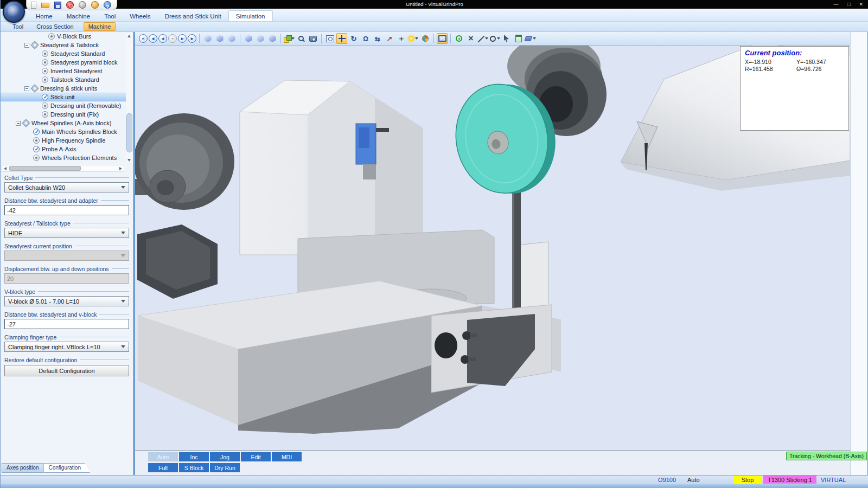 The width and height of the screenshot is (868, 488). What do you see at coordinates (442, 38) in the screenshot?
I see `monitor-icon` at bounding box center [442, 38].